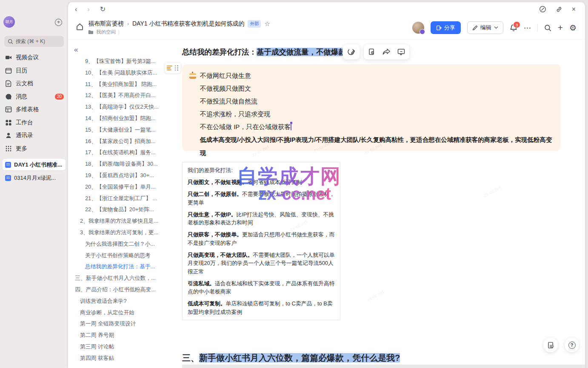 The image size is (588, 368). Describe the element at coordinates (80, 26) in the screenshot. I see `home-icon` at that location.